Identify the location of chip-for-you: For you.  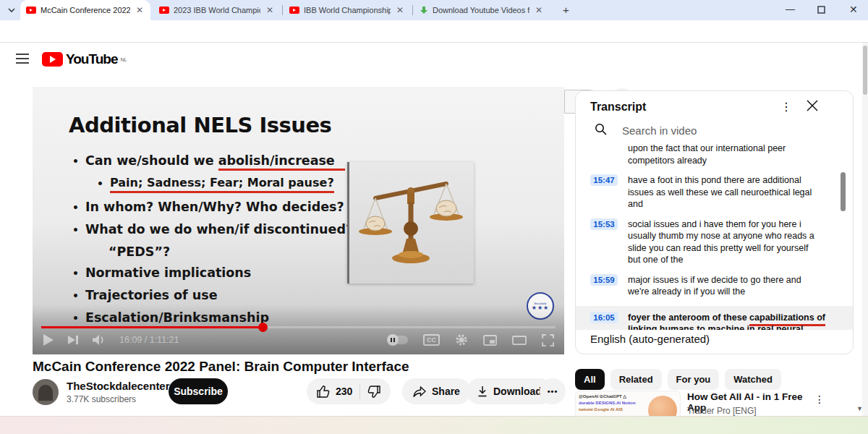
(694, 379).